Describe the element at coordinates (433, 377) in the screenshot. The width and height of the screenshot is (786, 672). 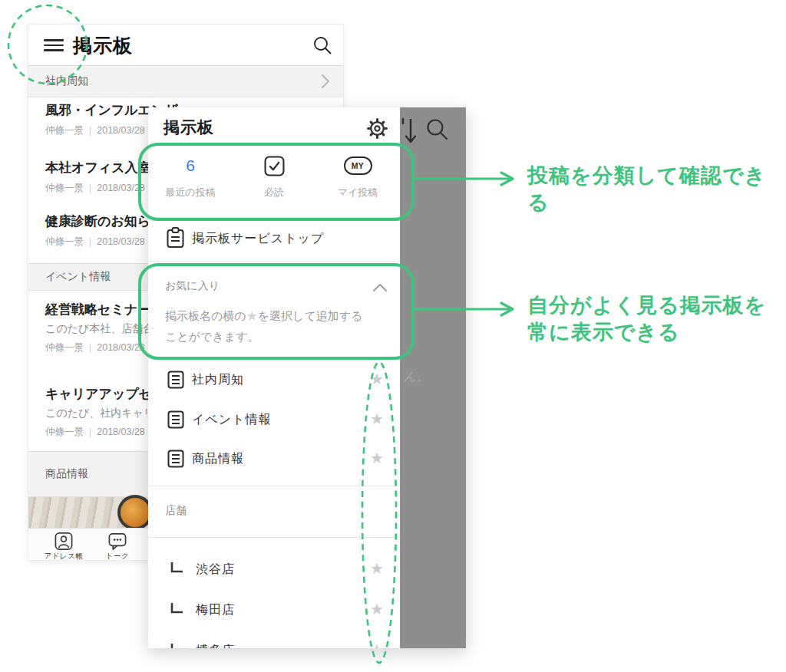
I see `dimmed-background-overlay: ん。` at that location.